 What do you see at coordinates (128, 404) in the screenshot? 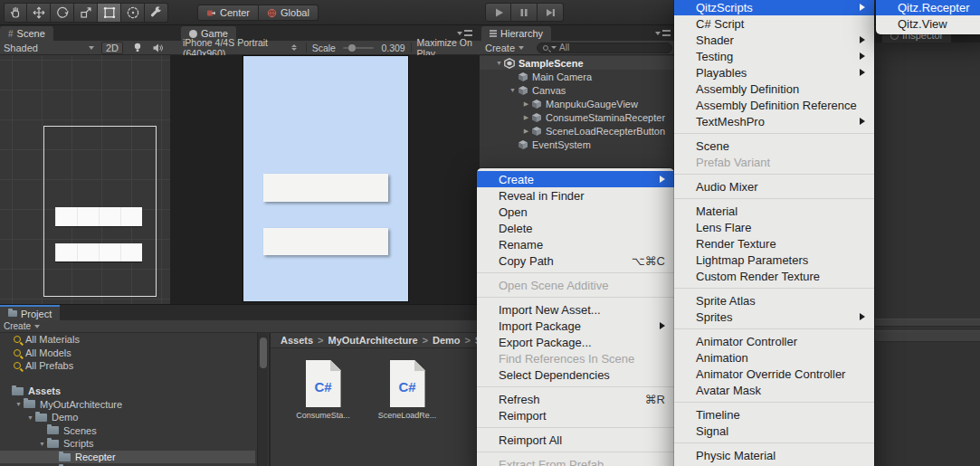
I see `project-folder-myoutarchitecture: ▼MyOutArchitecture` at bounding box center [128, 404].